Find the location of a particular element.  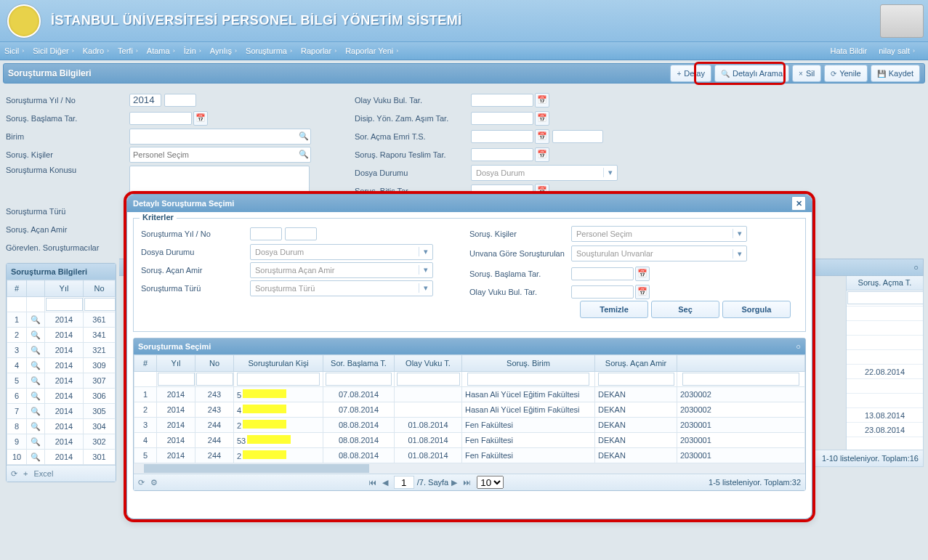

table-row: 1🔍2014361 is located at coordinates (61, 320).